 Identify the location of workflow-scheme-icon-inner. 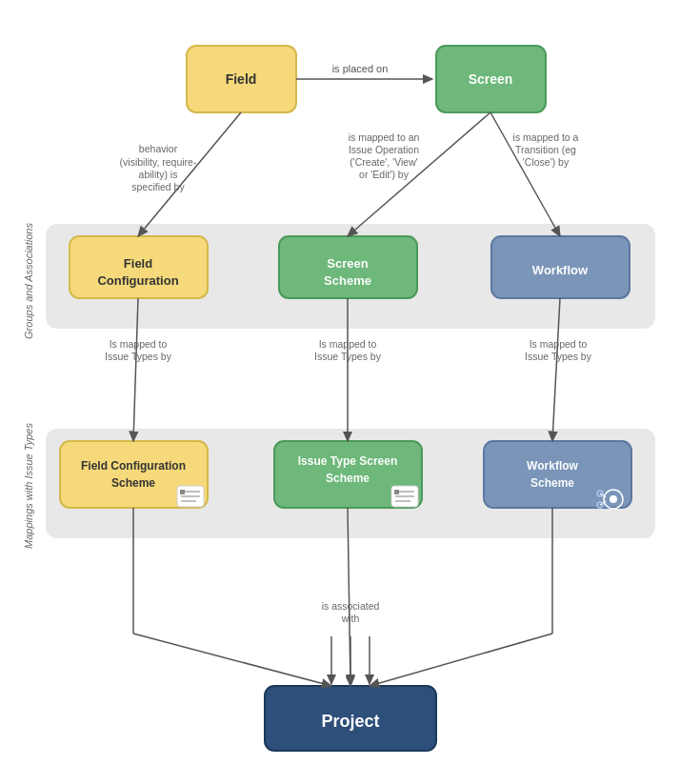
(613, 499).